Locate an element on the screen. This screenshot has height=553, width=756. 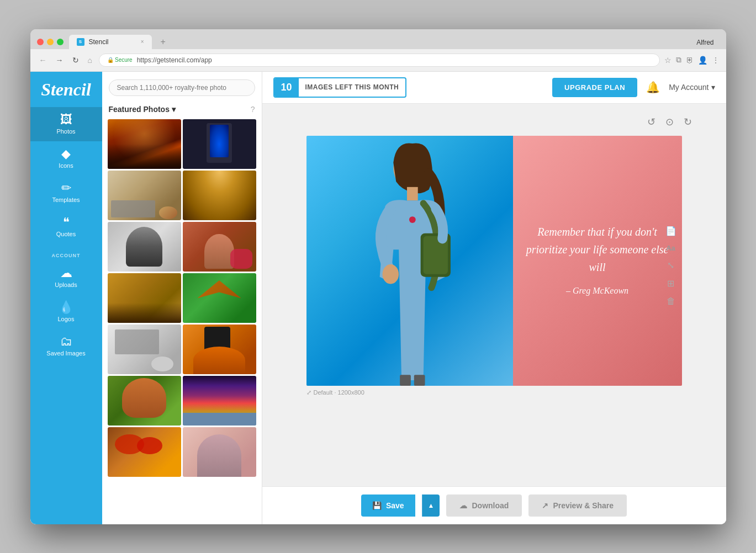
browser-tab: S Stencil × is located at coordinates (110, 42).